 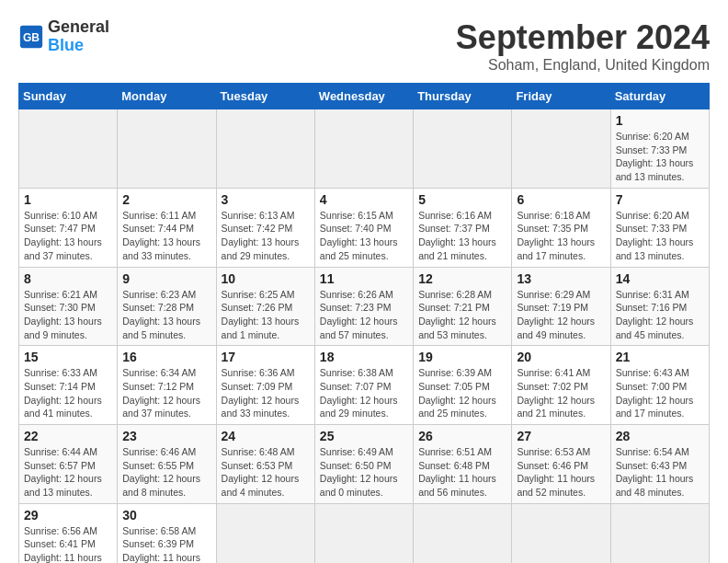 I want to click on day-cell: 19Sunrise: 6:39 AMSunset: 7:05 PMDayligh…, so click(x=463, y=385).